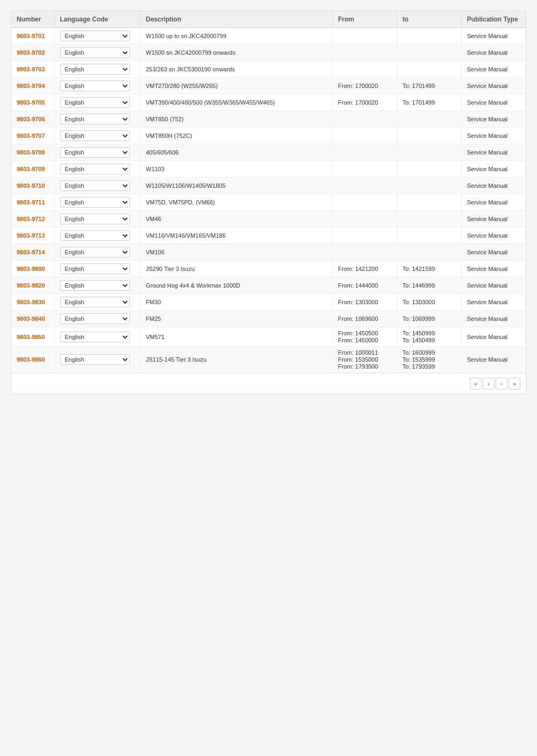  I want to click on cell-number: 9803-9702, so click(33, 53).